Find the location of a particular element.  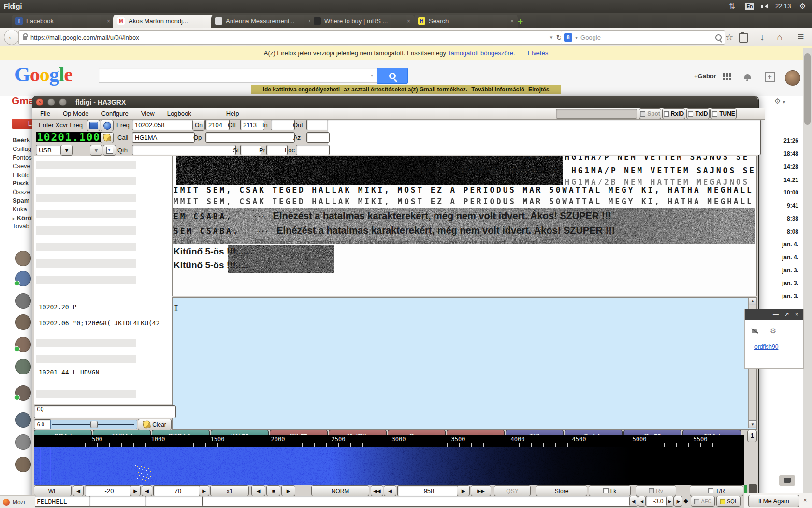

url-bar: https://mail.google.com/mail/u/0/#inbox … is located at coordinates (292, 38).